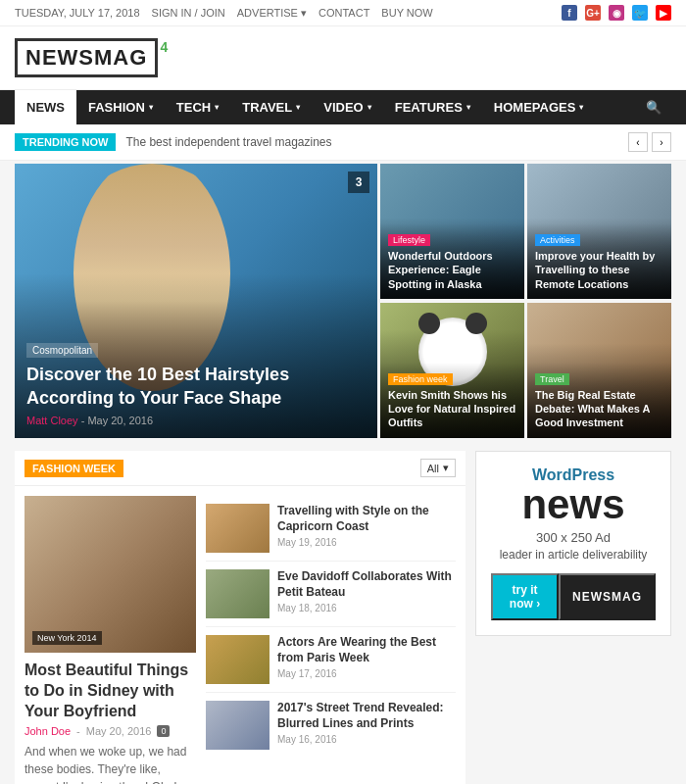  What do you see at coordinates (120, 420) in the screenshot?
I see `hero-date: May 20, 2016` at bounding box center [120, 420].